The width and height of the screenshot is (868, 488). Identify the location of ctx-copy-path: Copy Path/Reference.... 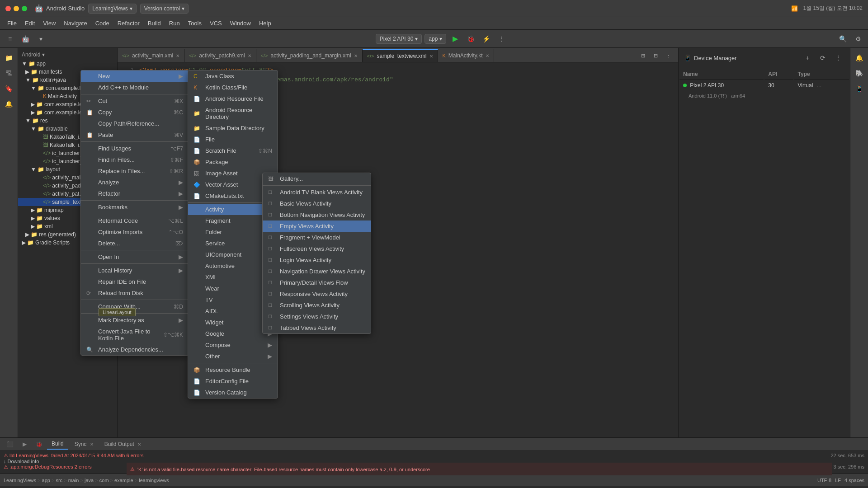
(135, 124).